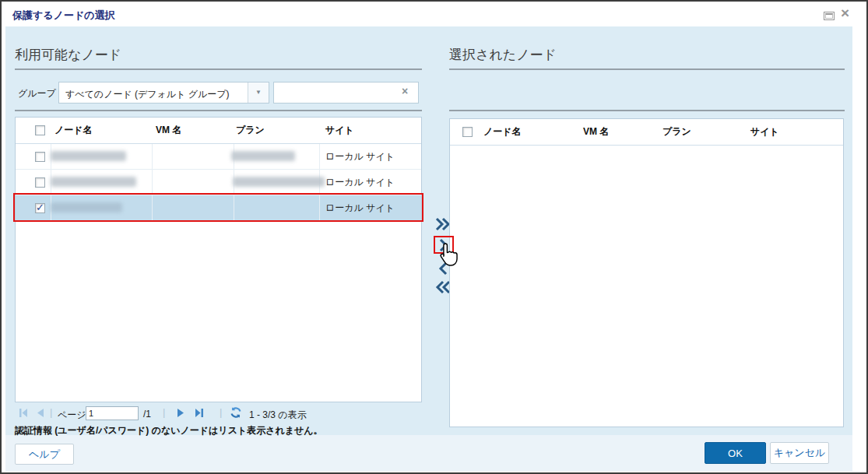 The width and height of the screenshot is (868, 474). What do you see at coordinates (218, 69) in the screenshot?
I see `available-heading-rule` at bounding box center [218, 69].